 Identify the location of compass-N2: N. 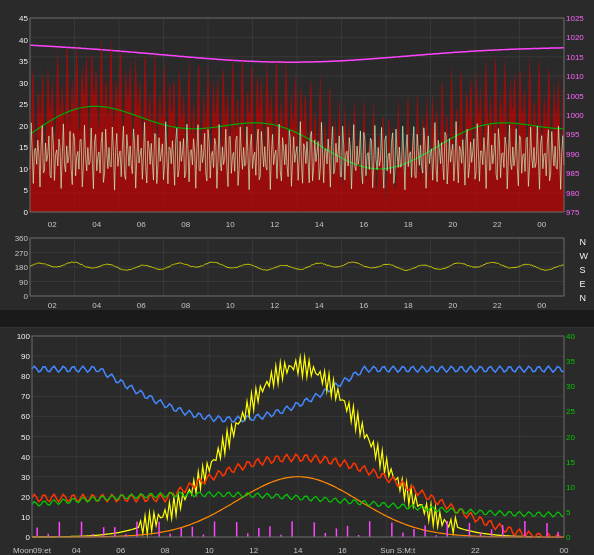
(584, 298).